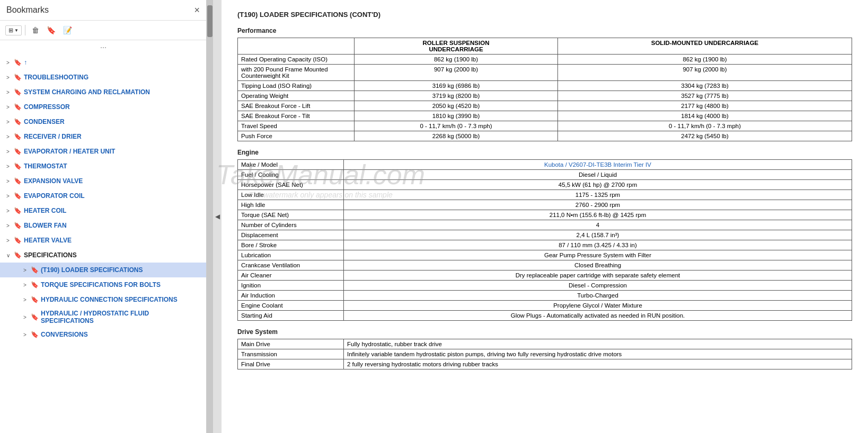 This screenshot has width=868, height=433. What do you see at coordinates (18, 181) in the screenshot?
I see `bookmark-icon-expansion_valve: 🔖` at bounding box center [18, 181].